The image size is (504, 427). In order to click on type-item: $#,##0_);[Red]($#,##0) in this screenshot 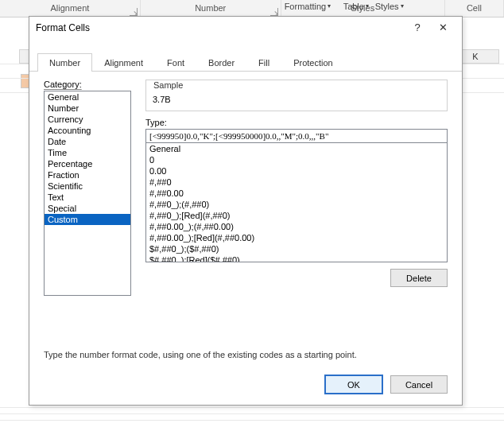, I will do `click(297, 258)`.